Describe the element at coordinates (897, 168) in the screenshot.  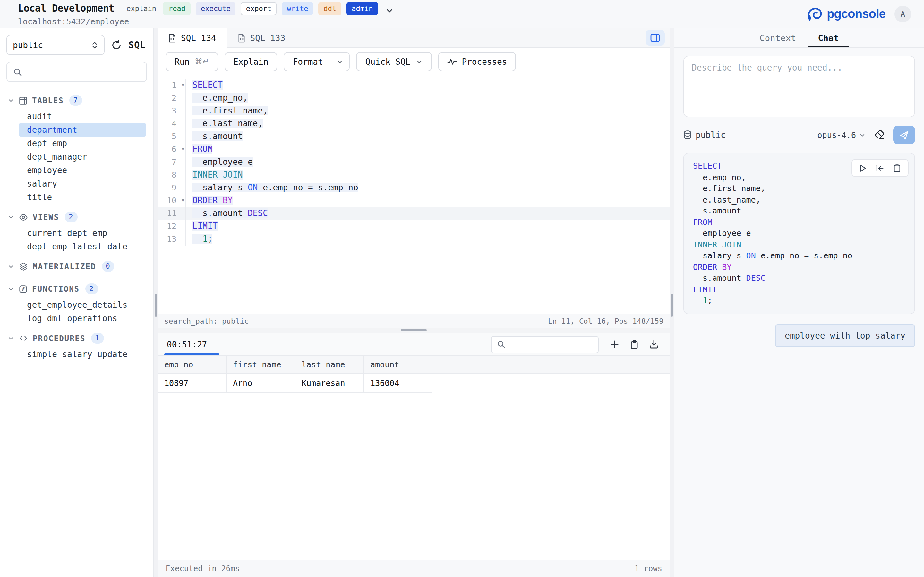
I see `copy-sql-icon` at that location.